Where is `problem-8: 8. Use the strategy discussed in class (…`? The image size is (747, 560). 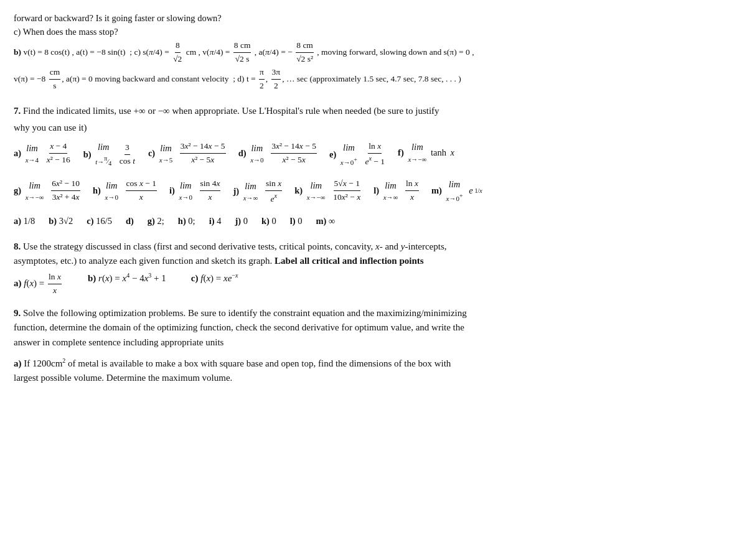
problem-8: 8. Use the strategy discussed in class (… is located at coordinates (374, 269).